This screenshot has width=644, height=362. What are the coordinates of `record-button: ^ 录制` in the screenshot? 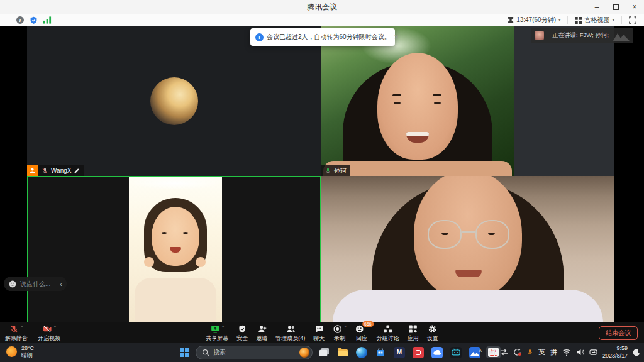 It's located at (340, 333).